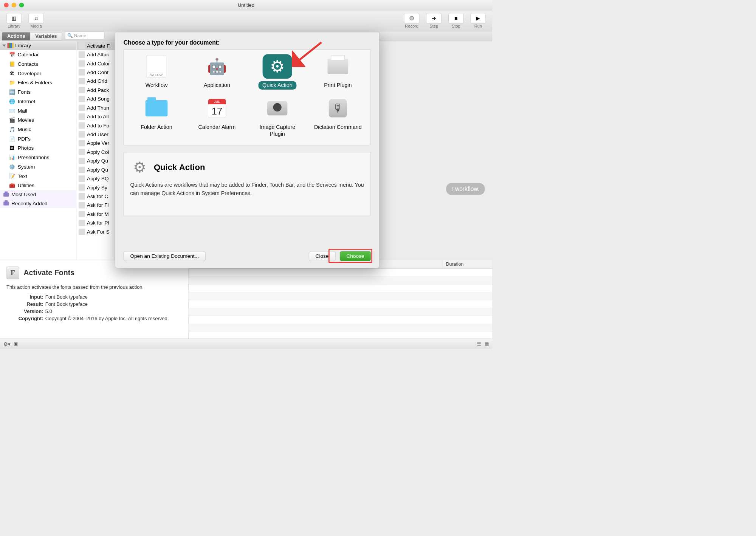  I want to click on status-bar: ⚙︎▾ ▣ ☰ ▤, so click(246, 344).